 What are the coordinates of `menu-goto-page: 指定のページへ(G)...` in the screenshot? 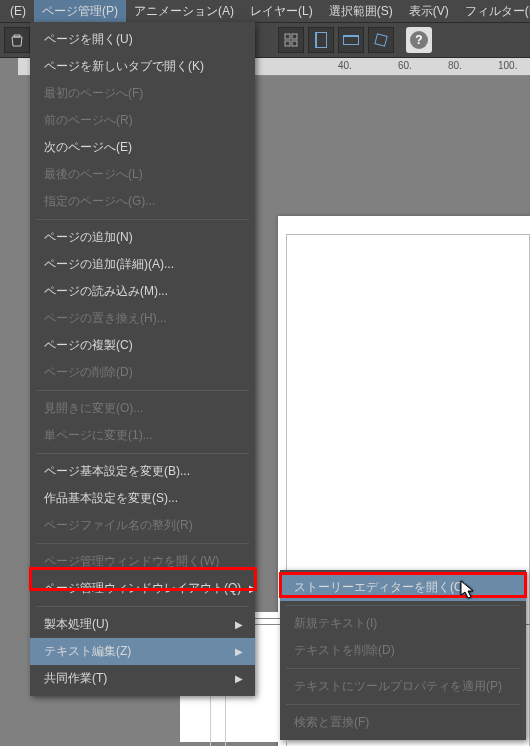 It's located at (142, 202).